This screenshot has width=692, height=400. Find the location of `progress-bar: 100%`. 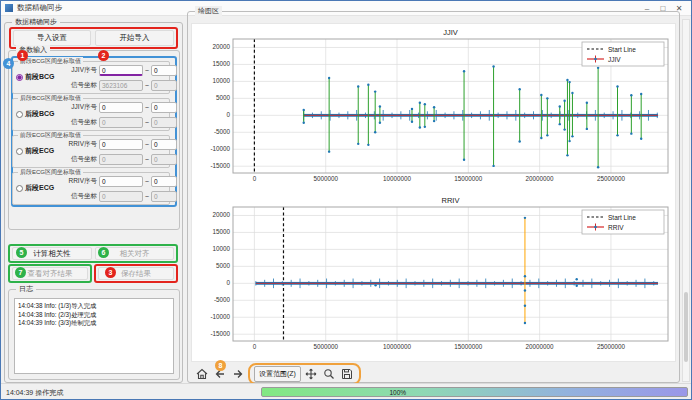

progress-bar: 100% is located at coordinates (474, 392).